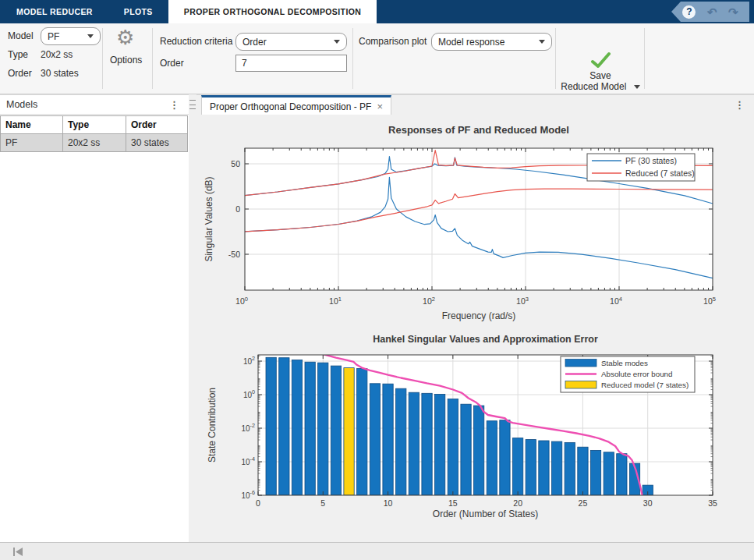  I want to click on tick-label: 10-6, so click(248, 494).